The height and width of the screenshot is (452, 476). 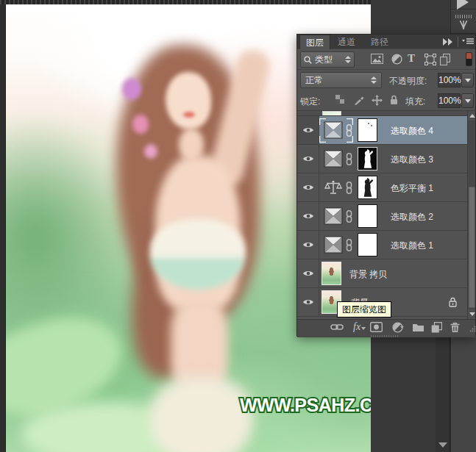 What do you see at coordinates (412, 245) in the screenshot?
I see `layer-name: 选取颜色 1` at bounding box center [412, 245].